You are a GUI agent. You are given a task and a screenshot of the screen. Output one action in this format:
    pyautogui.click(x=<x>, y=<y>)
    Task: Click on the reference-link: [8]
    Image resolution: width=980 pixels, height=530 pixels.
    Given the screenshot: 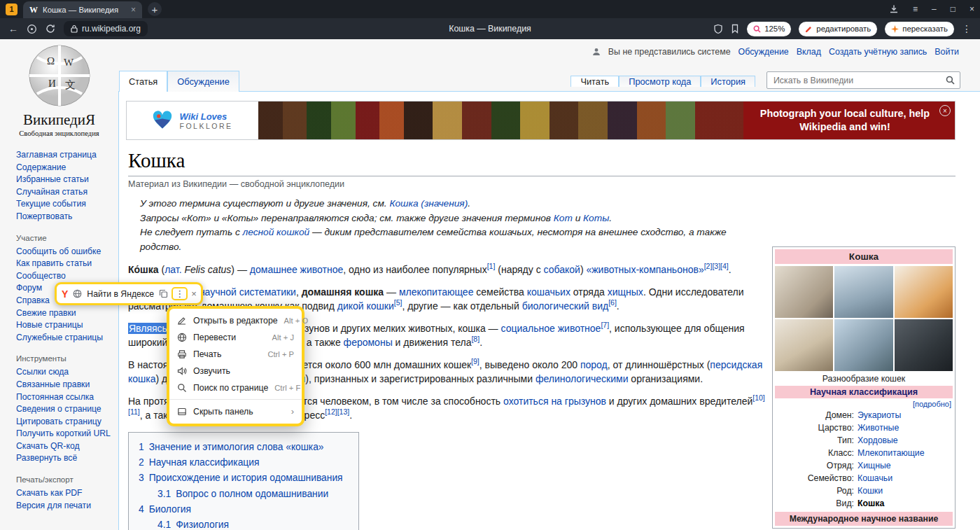 What is the action you would take?
    pyautogui.click(x=475, y=340)
    